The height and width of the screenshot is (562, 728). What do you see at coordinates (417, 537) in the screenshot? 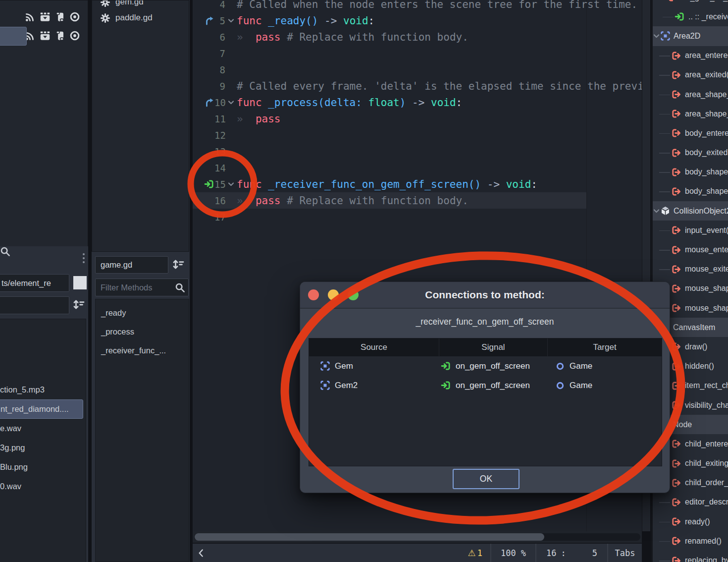
I see `editor-horizontal-scrollbar` at bounding box center [417, 537].